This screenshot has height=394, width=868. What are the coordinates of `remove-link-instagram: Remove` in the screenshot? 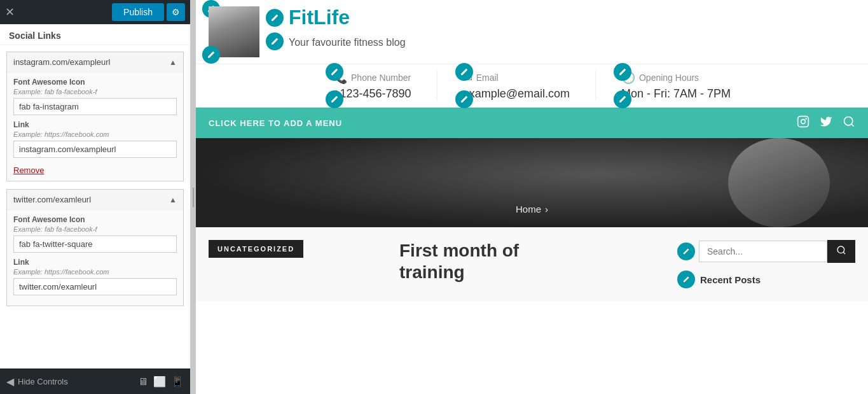 It's located at (29, 171).